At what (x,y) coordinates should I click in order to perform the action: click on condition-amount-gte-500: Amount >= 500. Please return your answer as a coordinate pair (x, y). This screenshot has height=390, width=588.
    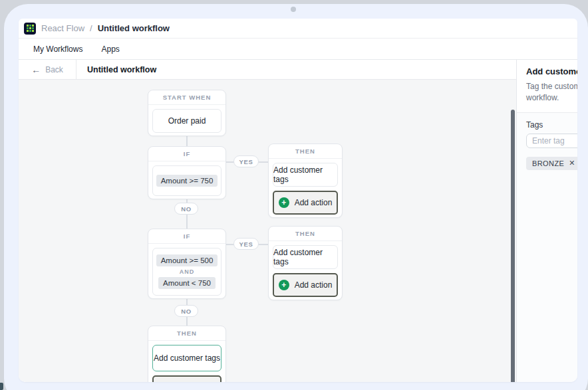
    Looking at the image, I should click on (188, 260).